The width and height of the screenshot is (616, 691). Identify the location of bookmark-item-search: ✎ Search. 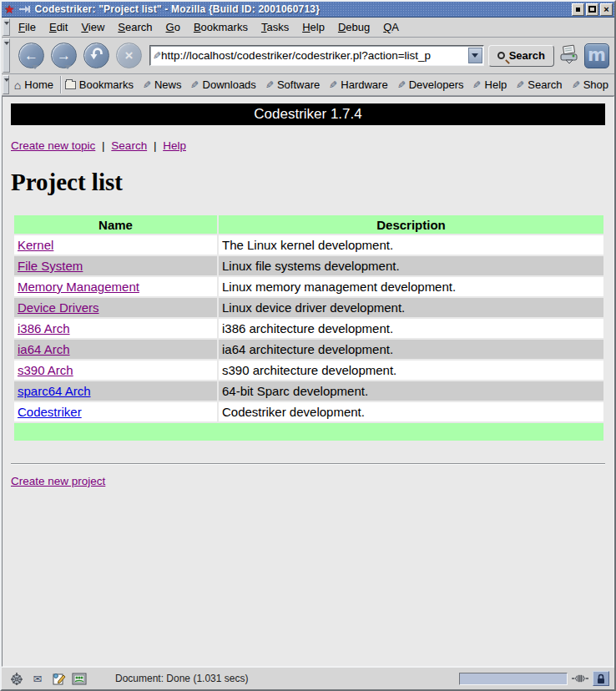
(540, 85).